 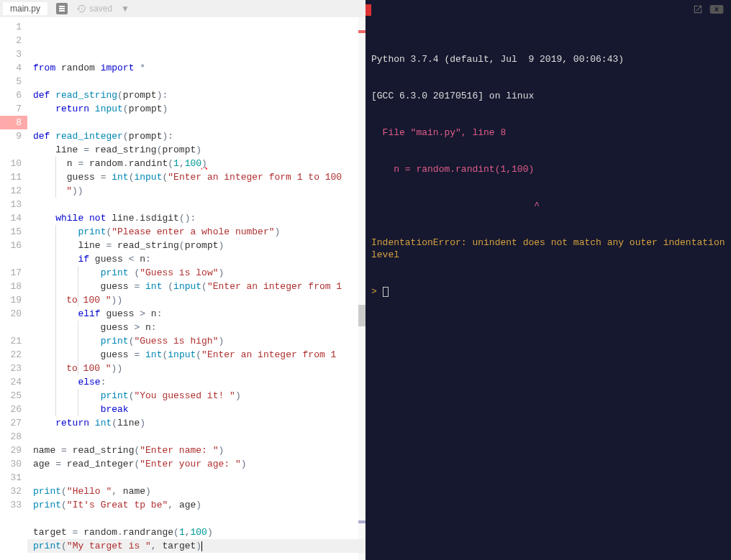 I want to click on line-gutter: 123456789 10111213141516 17181920 212223…, so click(x=14, y=289).